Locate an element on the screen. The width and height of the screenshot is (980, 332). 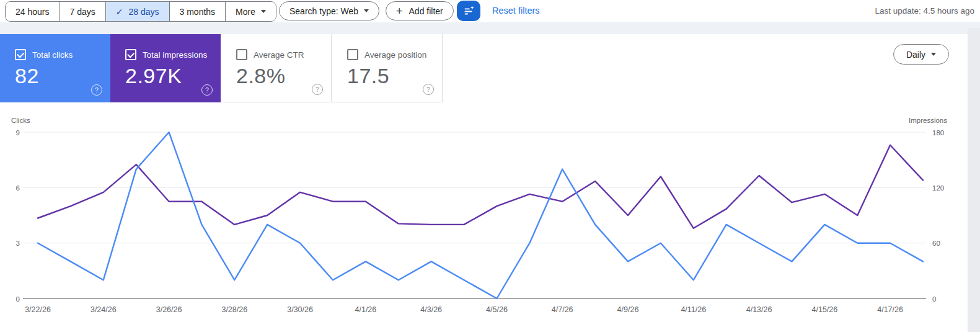
x-axis-tick-label: 3/26/26 is located at coordinates (169, 310).